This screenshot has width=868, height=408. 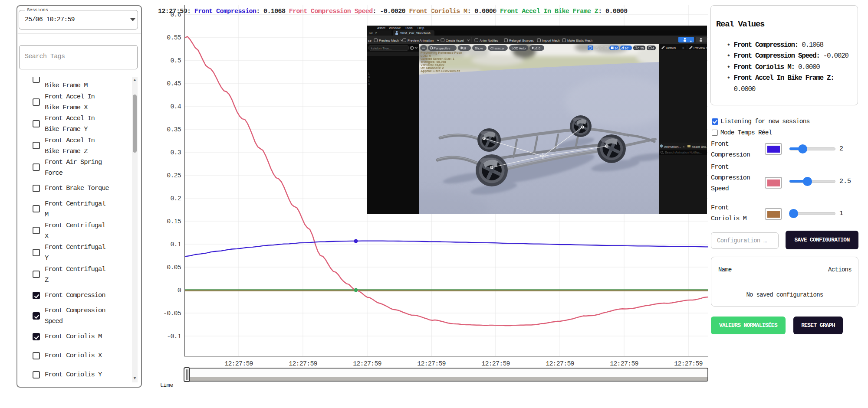 I want to click on svg-text: -0.1, so click(x=174, y=336).